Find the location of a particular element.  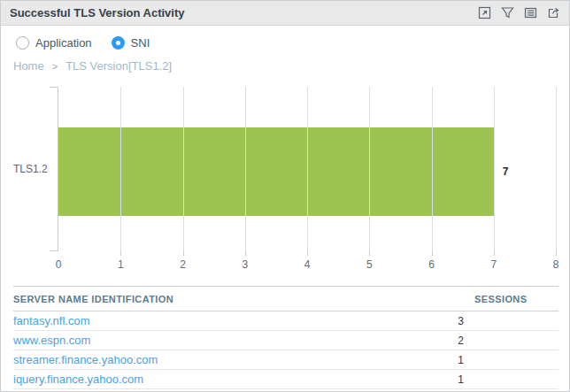

x-tick-label: 8 is located at coordinates (556, 265).